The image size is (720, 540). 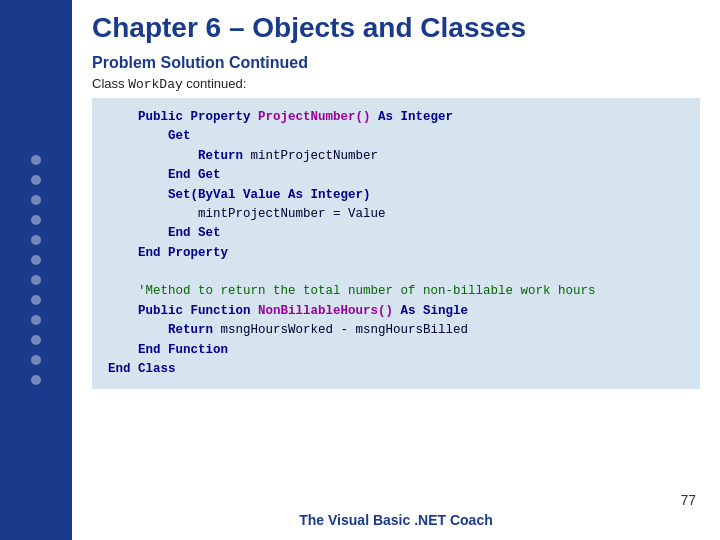 I want to click on code-line: Return msngHoursWorked - msngHoursBilled, so click(x=396, y=330).